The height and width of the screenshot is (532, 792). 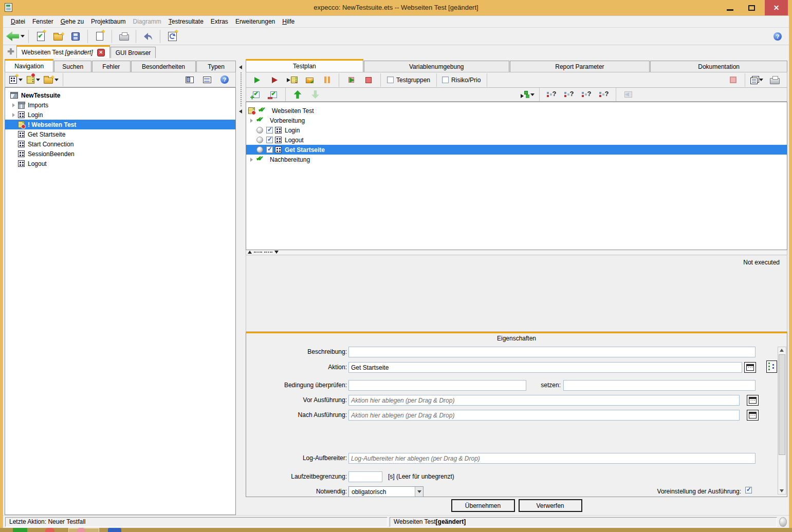 What do you see at coordinates (250, 252) in the screenshot?
I see `collapse-up-icon` at bounding box center [250, 252].